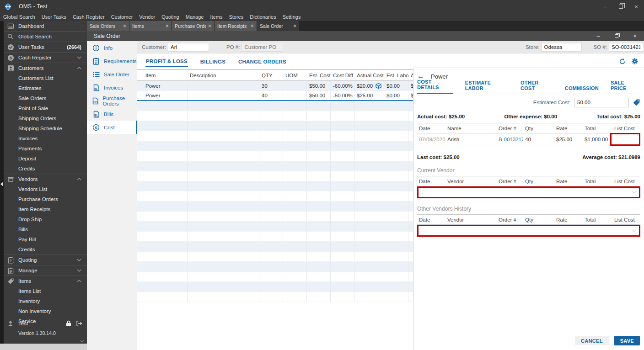 This screenshot has width=644, height=350. Describe the element at coordinates (2, 186) in the screenshot. I see `sidebar-collapse-strip` at that location.